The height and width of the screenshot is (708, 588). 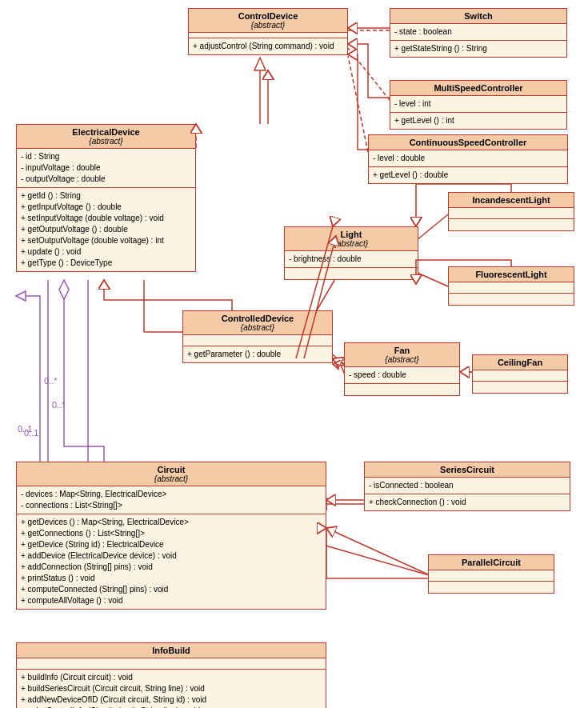 What do you see at coordinates (478, 16) in the screenshot?
I see `class-name-switch: Switch` at bounding box center [478, 16].